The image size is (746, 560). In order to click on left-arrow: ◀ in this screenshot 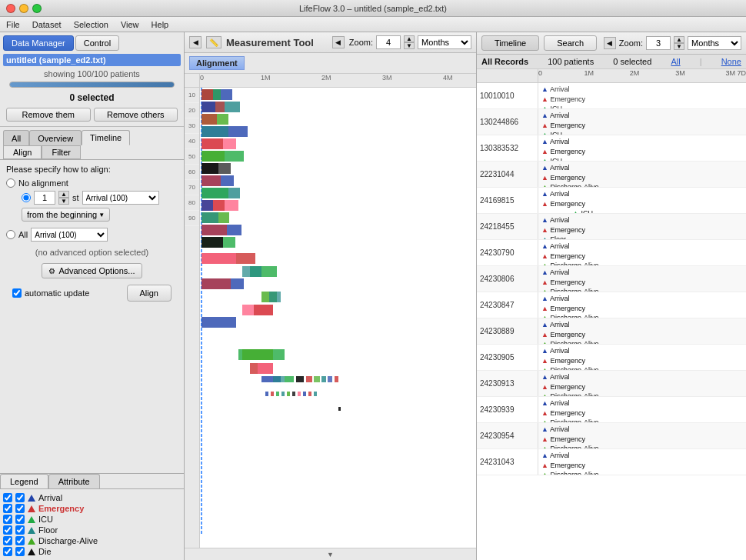, I will do `click(338, 42)`.